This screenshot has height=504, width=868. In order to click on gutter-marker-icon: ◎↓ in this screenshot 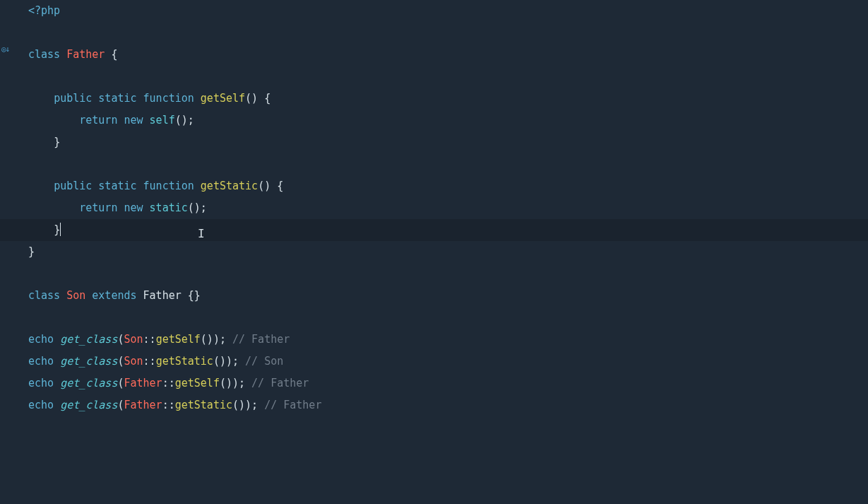, I will do `click(6, 49)`.